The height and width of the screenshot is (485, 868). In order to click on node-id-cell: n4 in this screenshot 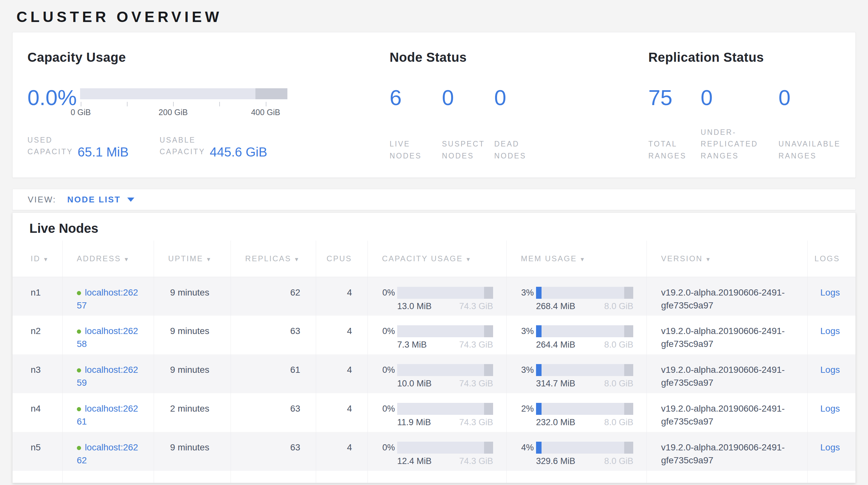, I will do `click(37, 413)`.